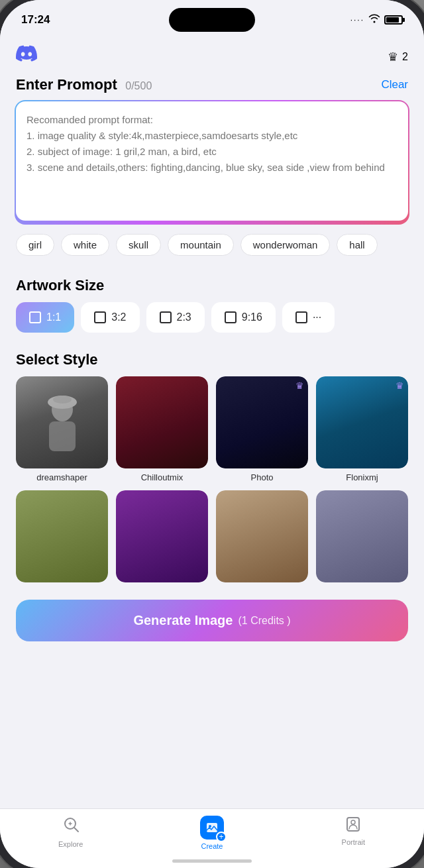 The image size is (424, 868). I want to click on style-img-chilloutmix, so click(162, 423).